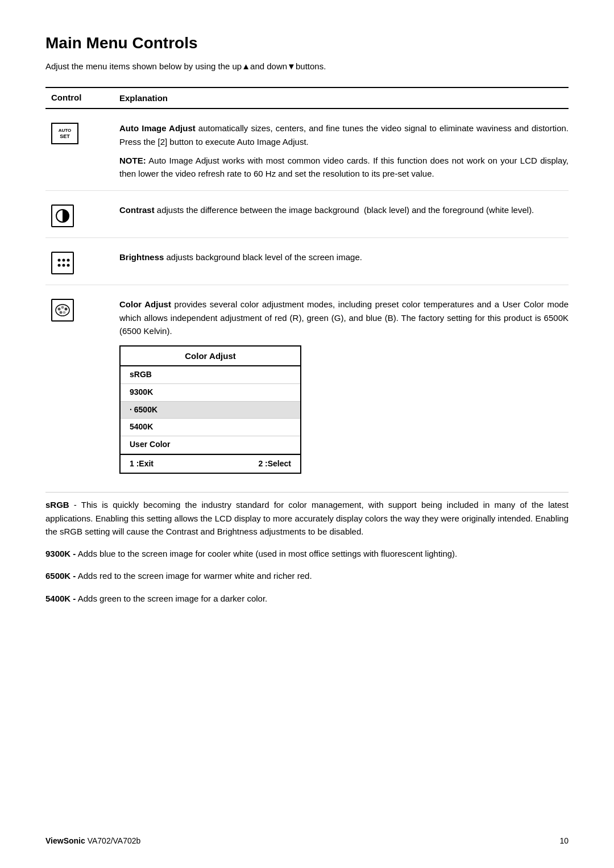 The width and height of the screenshot is (614, 868). Describe the element at coordinates (307, 66) in the screenshot. I see `intro-text: Adjust the menu items shown below by usi…` at that location.